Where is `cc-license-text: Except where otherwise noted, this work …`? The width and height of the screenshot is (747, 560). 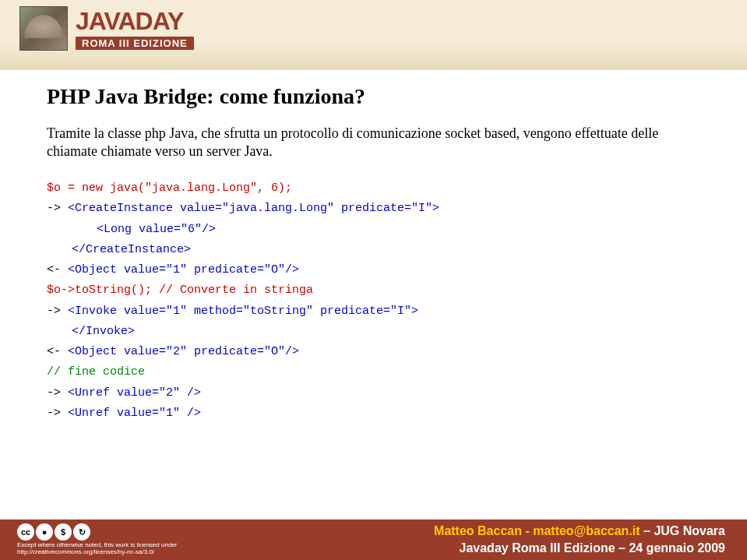
cc-license-text: Except where otherwise noted, this work … is located at coordinates (97, 549).